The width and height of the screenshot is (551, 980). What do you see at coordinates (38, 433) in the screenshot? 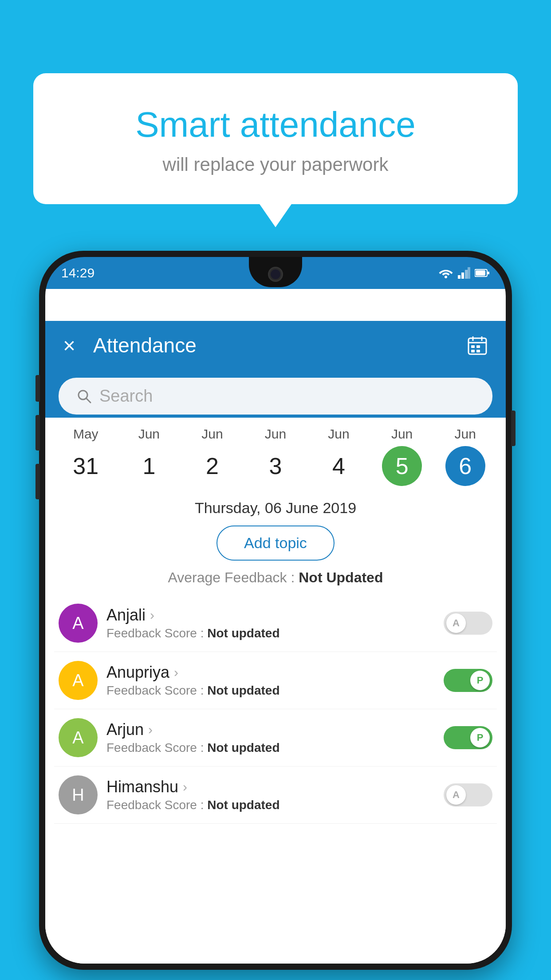
I see `volume-up-button` at bounding box center [38, 433].